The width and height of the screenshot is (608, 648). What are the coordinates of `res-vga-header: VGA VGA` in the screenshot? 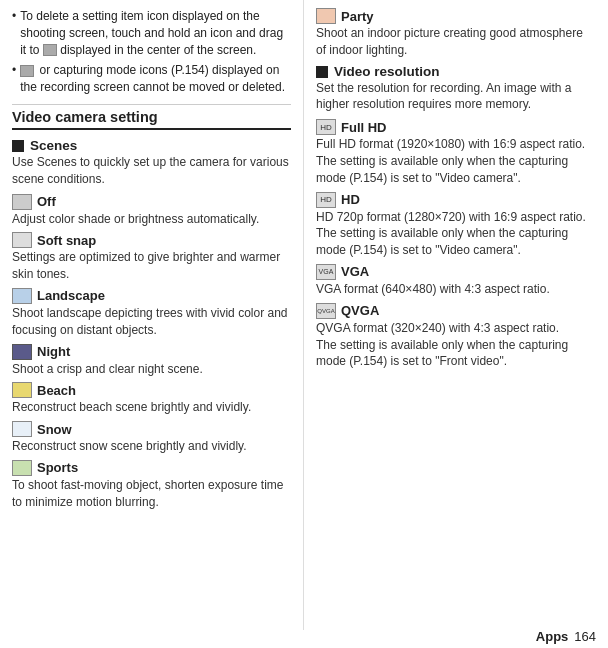 It's located at (456, 272).